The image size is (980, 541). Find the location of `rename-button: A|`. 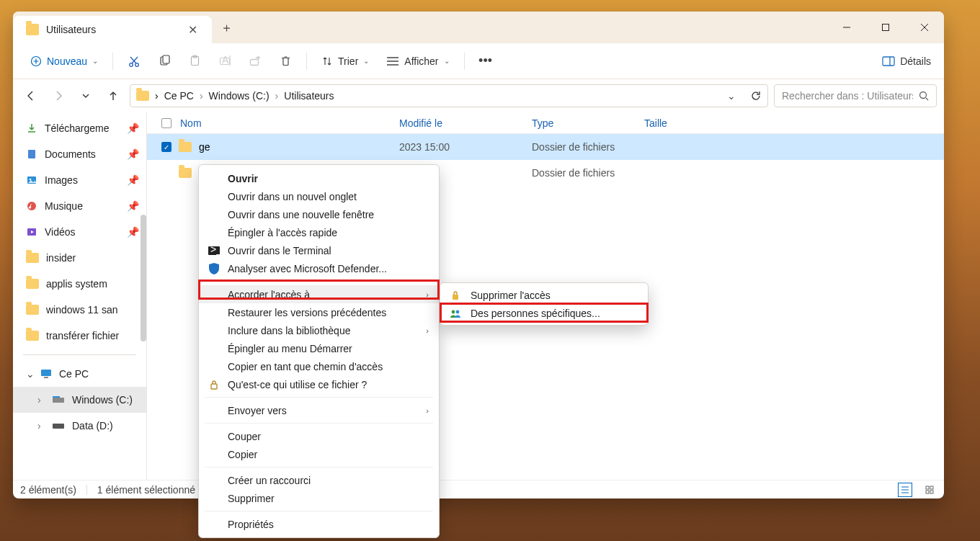

rename-button: A| is located at coordinates (225, 61).